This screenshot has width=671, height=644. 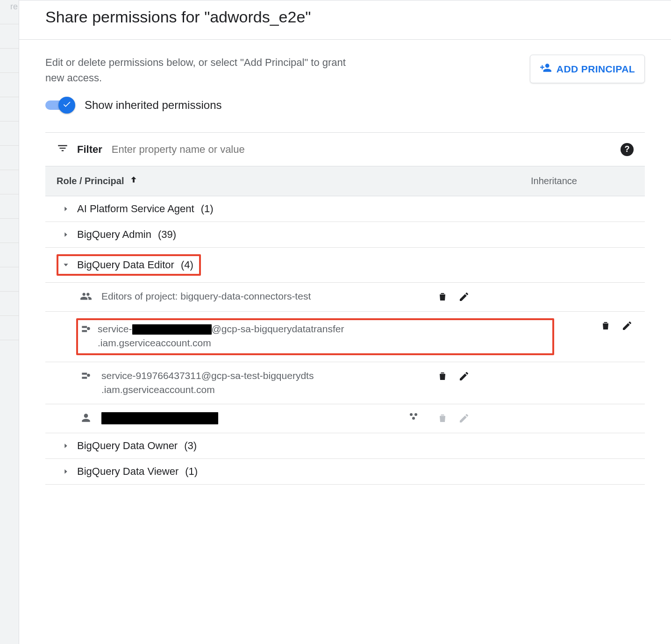 What do you see at coordinates (63, 150) in the screenshot?
I see `filter-icon` at bounding box center [63, 150].